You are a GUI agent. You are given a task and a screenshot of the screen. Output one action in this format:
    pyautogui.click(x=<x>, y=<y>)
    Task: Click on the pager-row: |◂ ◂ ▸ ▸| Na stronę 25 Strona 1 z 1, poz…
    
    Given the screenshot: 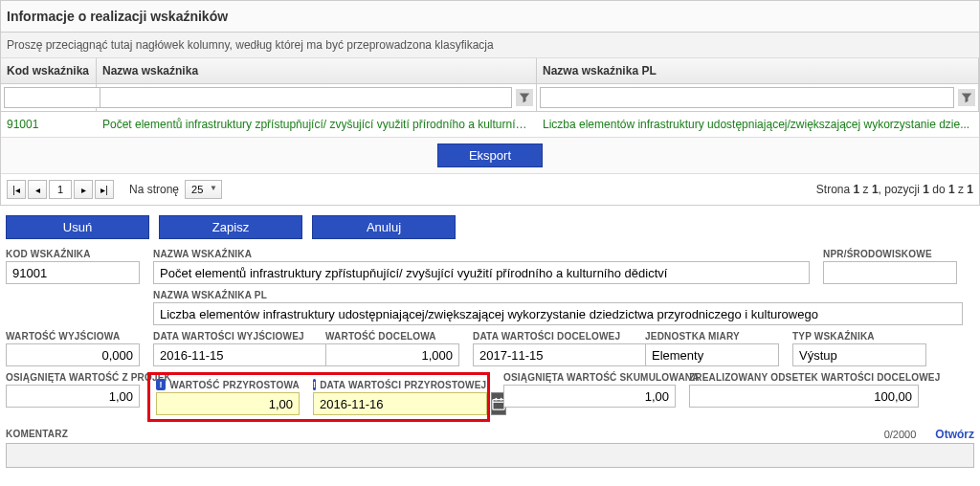 What is the action you would take?
    pyautogui.click(x=490, y=189)
    